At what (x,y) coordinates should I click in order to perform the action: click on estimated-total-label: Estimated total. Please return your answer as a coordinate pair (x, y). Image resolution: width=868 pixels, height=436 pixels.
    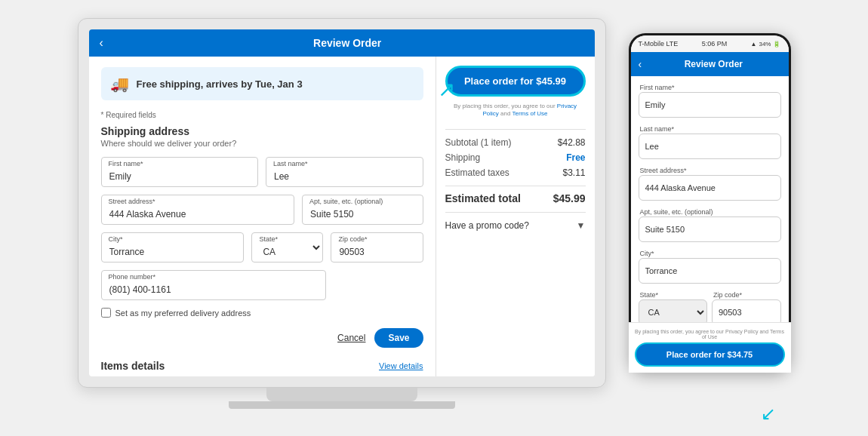
    Looking at the image, I should click on (483, 198).